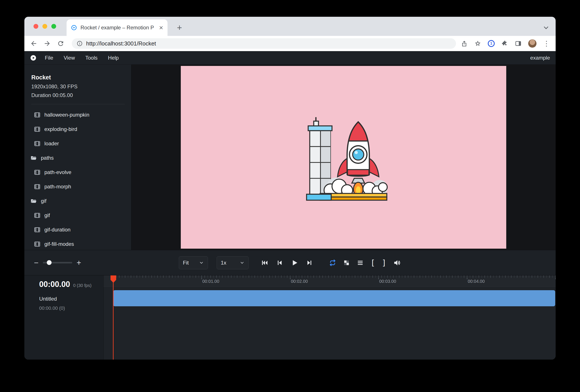 The width and height of the screenshot is (580, 392). I want to click on sidebar-item-halloween-pumpkin: halloween-pumpkin, so click(78, 115).